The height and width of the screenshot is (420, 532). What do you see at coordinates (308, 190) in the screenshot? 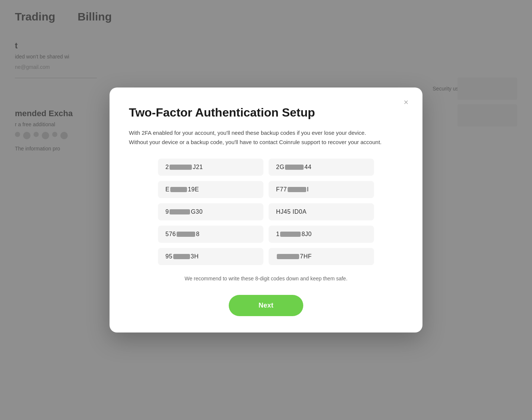
I see `code-suffix: I` at bounding box center [308, 190].